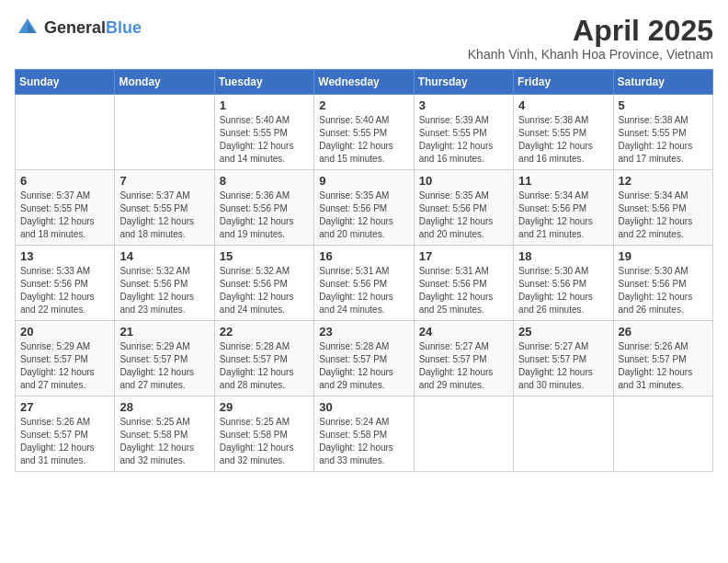  What do you see at coordinates (364, 83) in the screenshot?
I see `calendar-header-row: SundayMondayTuesdayWednesdayThursdayFrid…` at bounding box center [364, 83].